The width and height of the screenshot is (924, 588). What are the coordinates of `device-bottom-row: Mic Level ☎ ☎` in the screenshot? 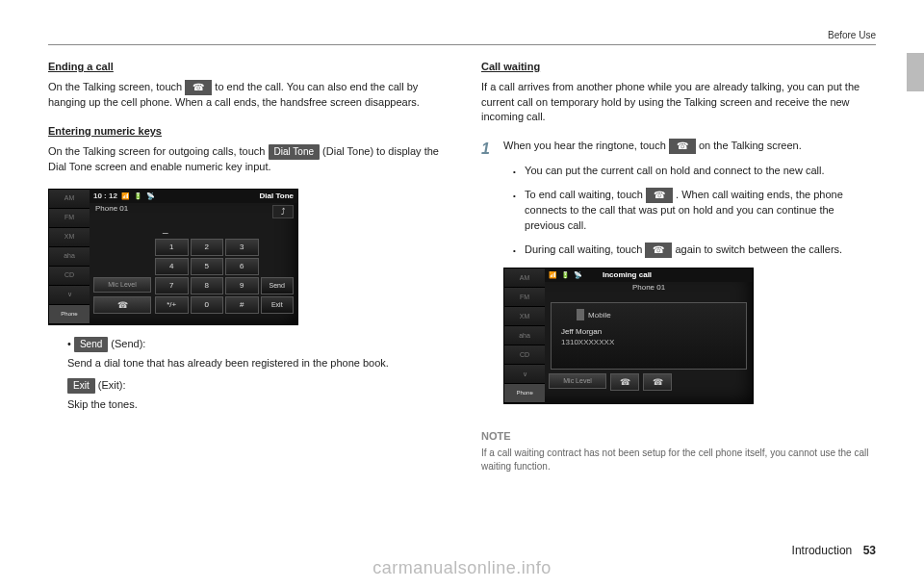 It's located at (649, 384).